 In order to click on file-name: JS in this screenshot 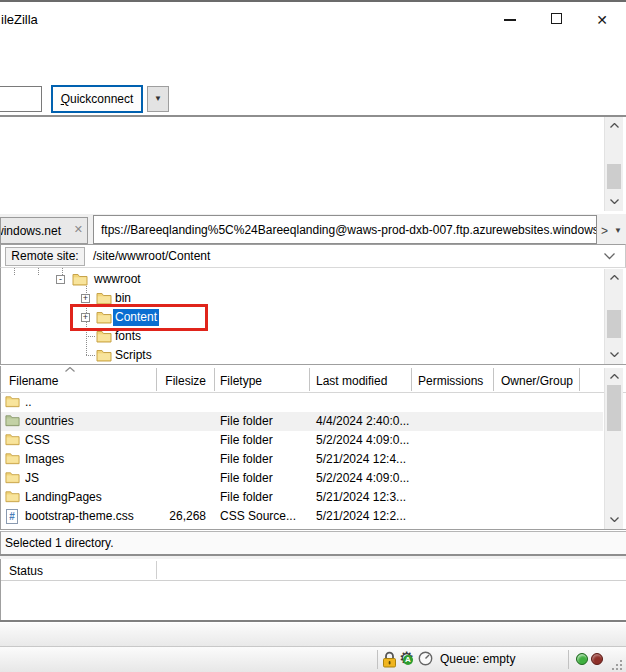, I will do `click(32, 478)`.